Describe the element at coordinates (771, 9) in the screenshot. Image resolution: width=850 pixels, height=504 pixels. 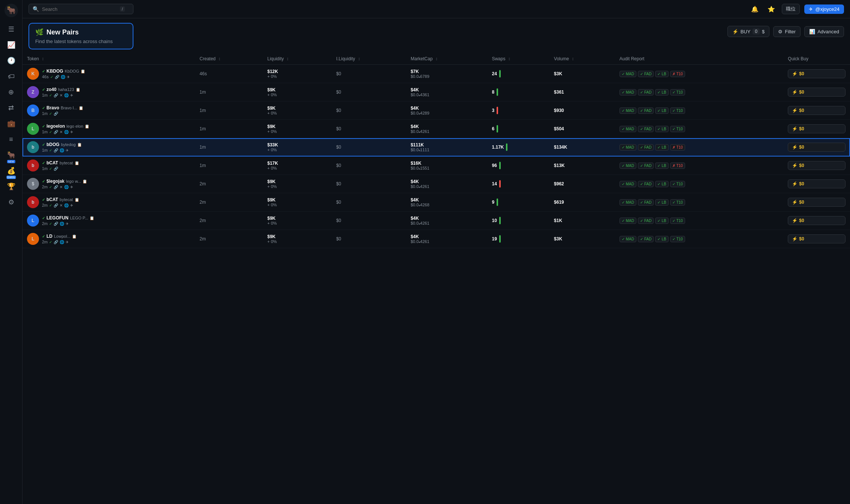
I see `favorites-button: ⭐` at that location.